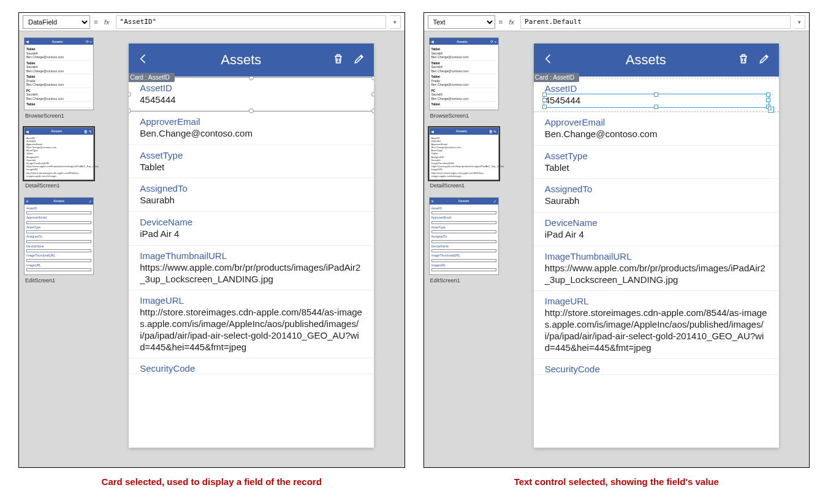  Describe the element at coordinates (461, 22) in the screenshot. I see `property-select: Text` at that location.